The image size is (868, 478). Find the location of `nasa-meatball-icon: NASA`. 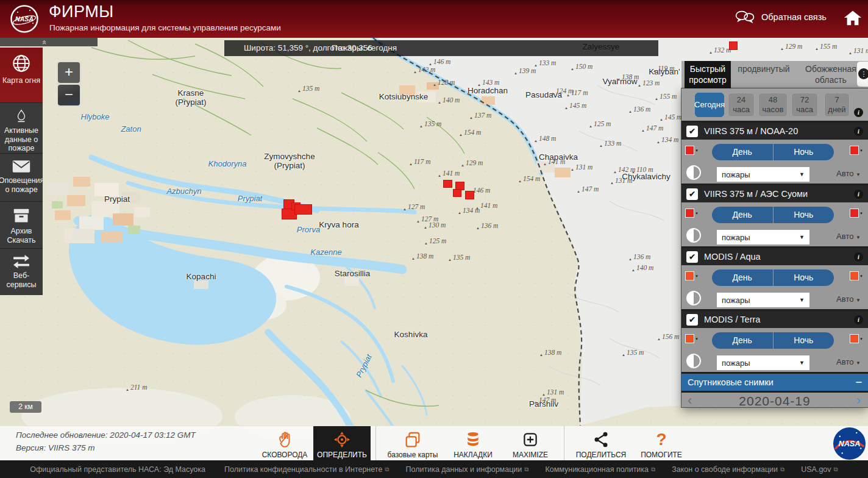

nasa-meatball-icon: NASA is located at coordinates (850, 444).